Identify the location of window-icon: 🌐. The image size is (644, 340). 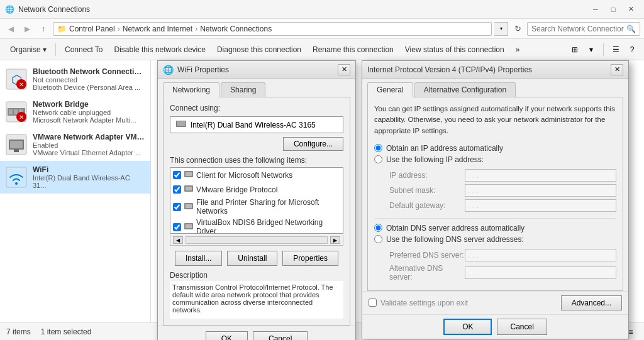
(10, 9).